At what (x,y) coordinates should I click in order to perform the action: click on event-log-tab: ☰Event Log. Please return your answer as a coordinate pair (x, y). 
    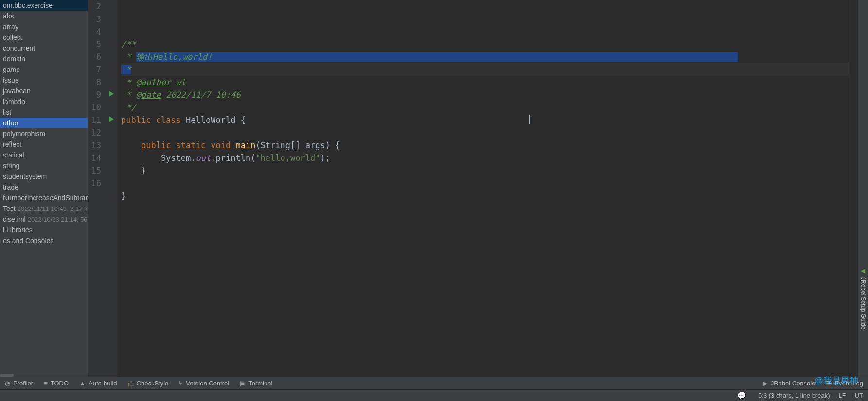
    Looking at the image, I should click on (844, 383).